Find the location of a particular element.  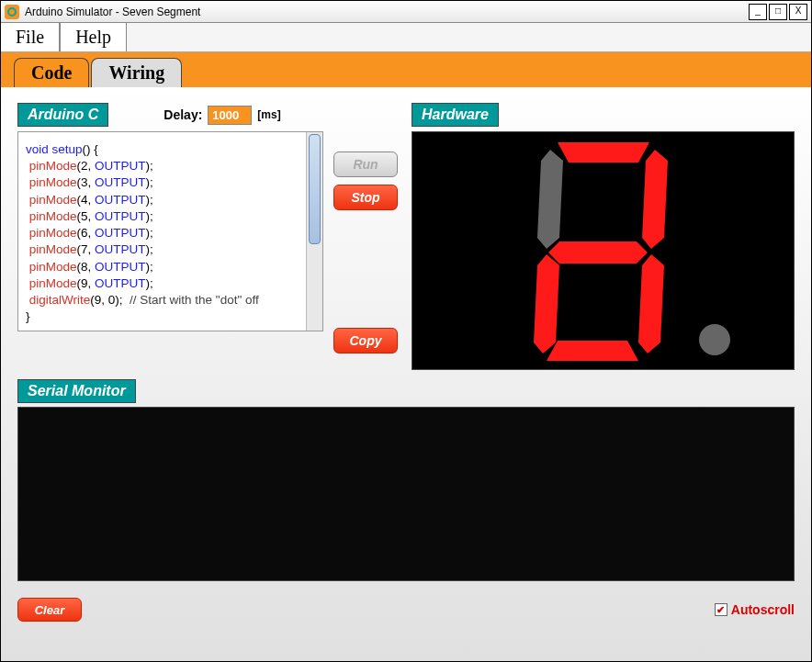

delay-input is located at coordinates (230, 116).